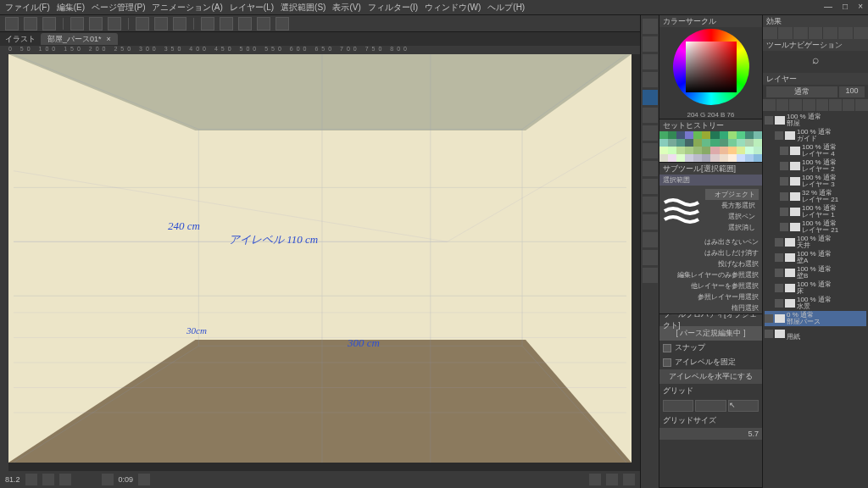 This screenshot has height=488, width=868. Describe the element at coordinates (742, 227) in the screenshot. I see `subtool-item: 選択消し` at that location.